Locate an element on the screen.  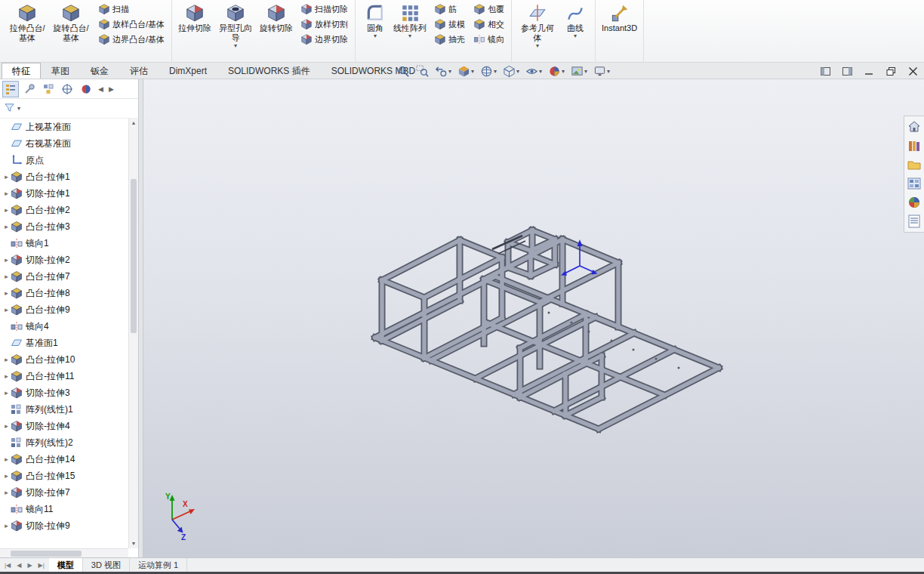
feature-manager-design-tree-tab is located at coordinates (11, 89).